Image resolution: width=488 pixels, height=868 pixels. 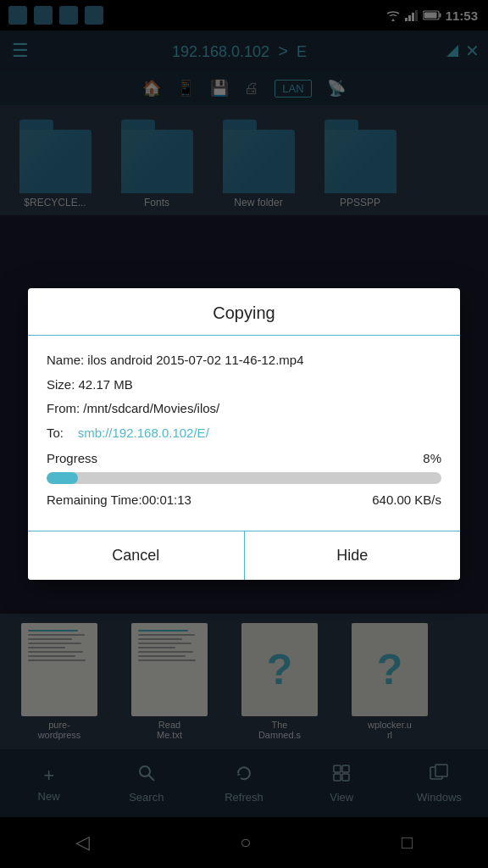 I want to click on dialog-to-row: To: smb://192.168.0.102/E/, so click(x=244, y=434).